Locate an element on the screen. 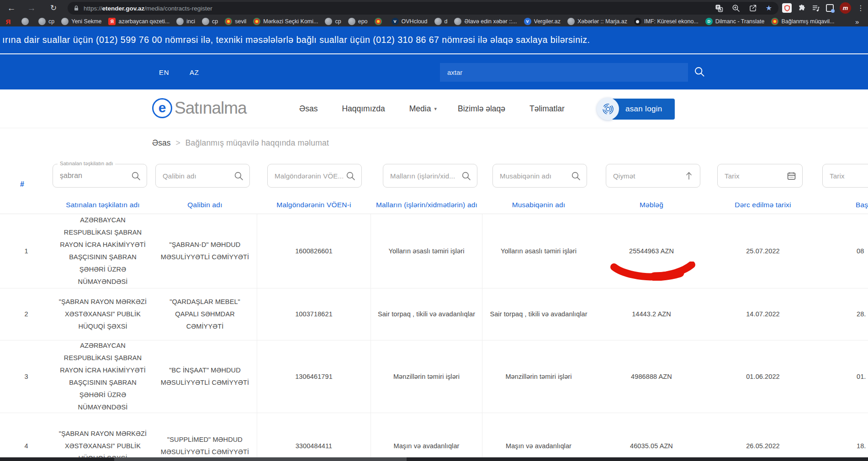 This screenshot has width=868, height=461. bookmark-item: Əlavə edin xəbər ::... is located at coordinates (485, 21).